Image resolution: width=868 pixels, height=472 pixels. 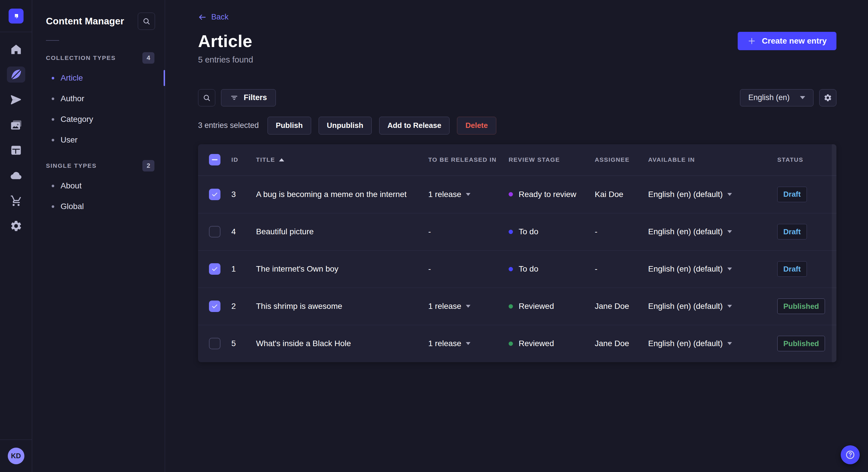 I want to click on filters-label: Filters, so click(x=255, y=98).